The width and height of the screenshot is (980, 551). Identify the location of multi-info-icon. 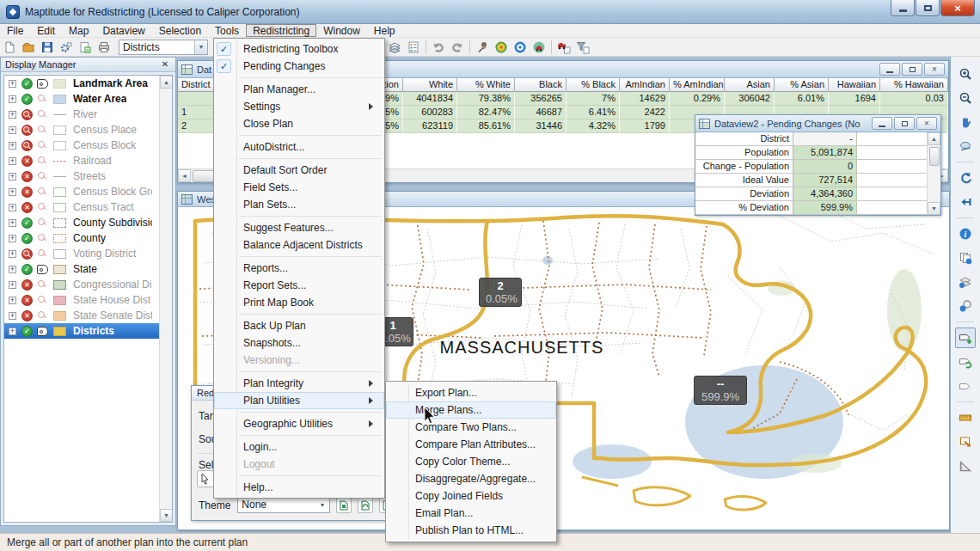
(965, 258).